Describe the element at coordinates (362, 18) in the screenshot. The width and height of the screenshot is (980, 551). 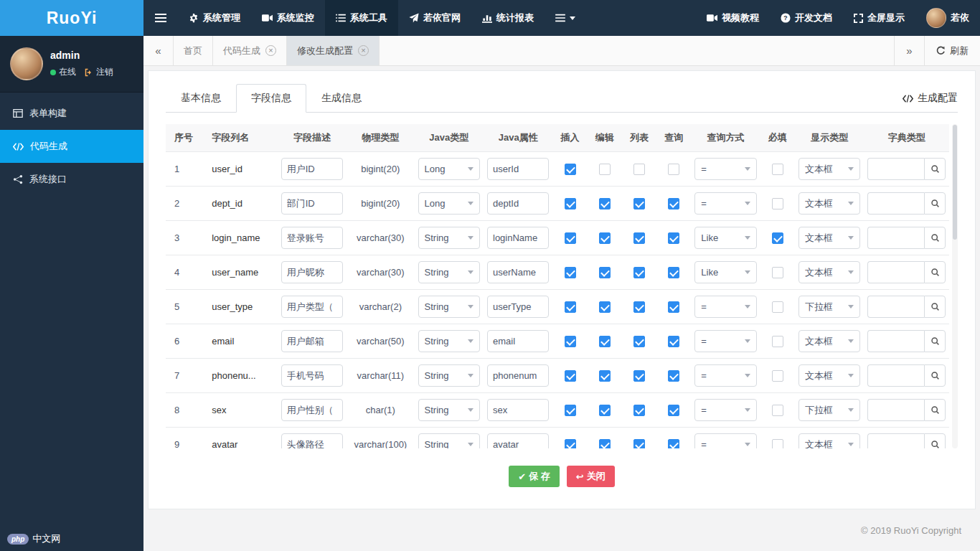
I see `nav-system-tools: 系统工具` at that location.